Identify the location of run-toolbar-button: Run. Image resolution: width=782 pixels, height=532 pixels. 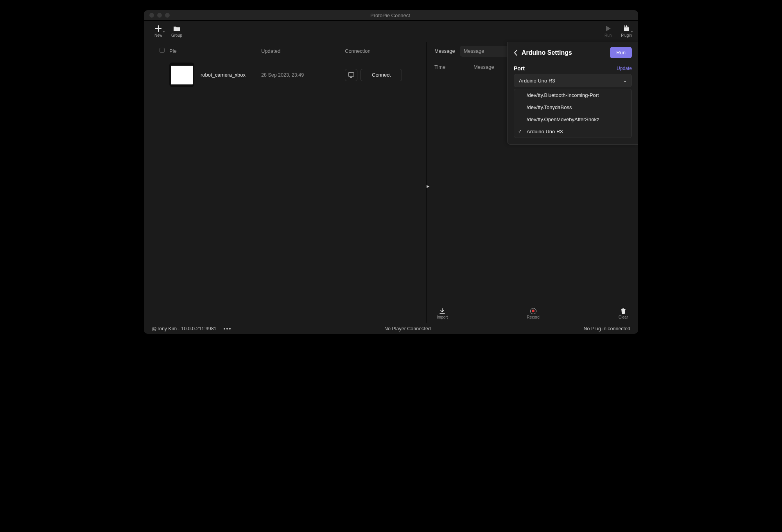
(608, 31).